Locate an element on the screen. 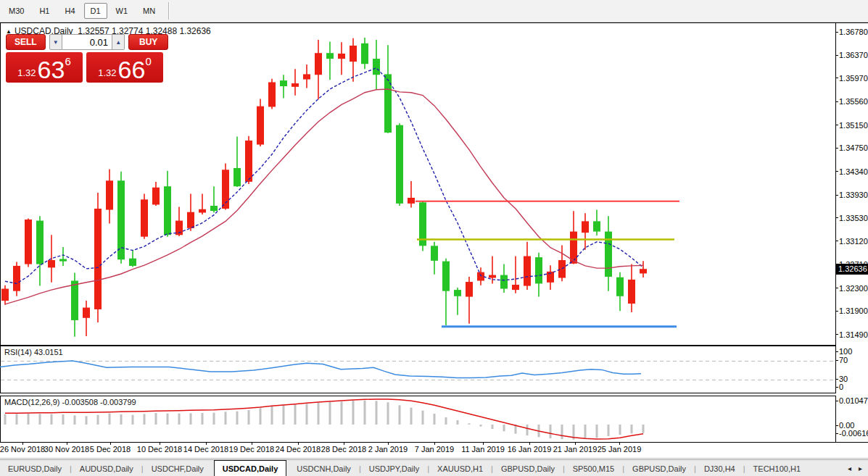 The height and width of the screenshot is (476, 868). price-axis-label: 1.35150 is located at coordinates (853, 125).